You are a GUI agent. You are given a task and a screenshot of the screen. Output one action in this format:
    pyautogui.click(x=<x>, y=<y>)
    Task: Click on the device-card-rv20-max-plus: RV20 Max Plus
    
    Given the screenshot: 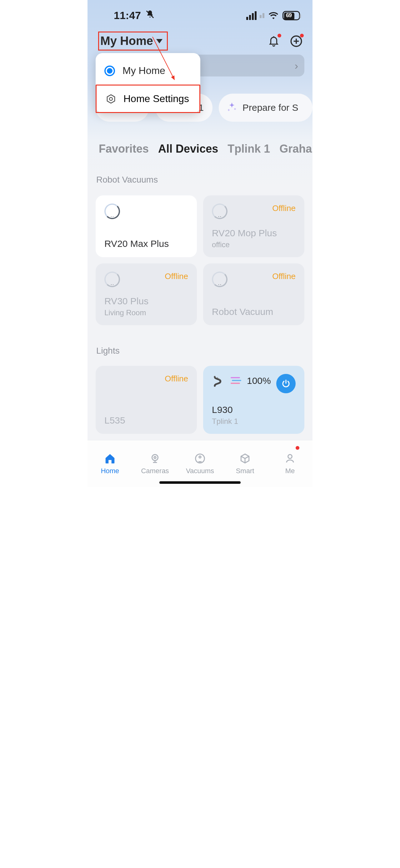 What is the action you would take?
    pyautogui.click(x=146, y=226)
    